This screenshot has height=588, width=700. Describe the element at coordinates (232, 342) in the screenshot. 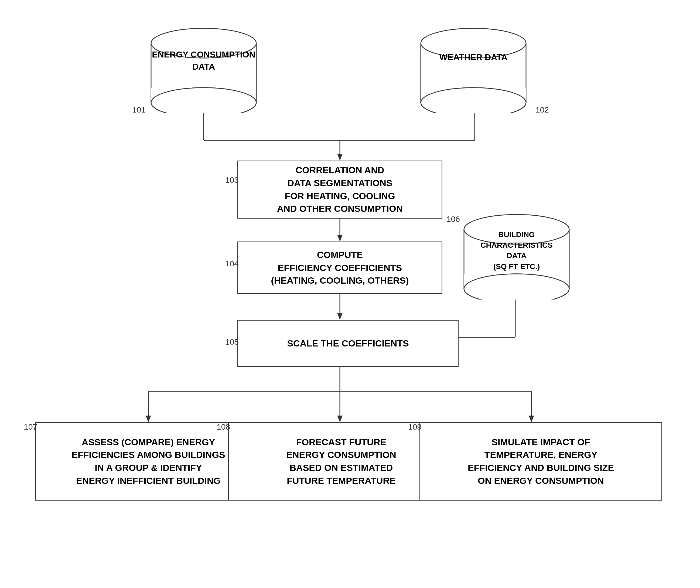

I see `ref-105: 105` at that location.